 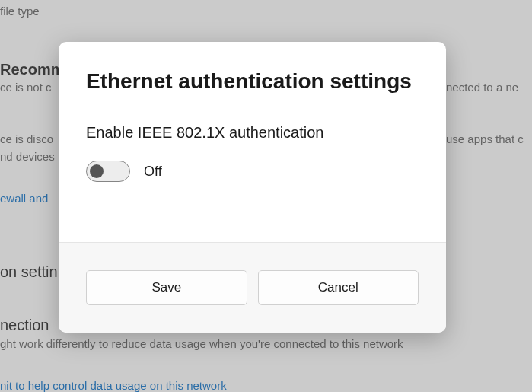 What do you see at coordinates (253, 132) in the screenshot?
I see `ieee-8021x-label: Enable IEEE 802.1X authentication` at bounding box center [253, 132].